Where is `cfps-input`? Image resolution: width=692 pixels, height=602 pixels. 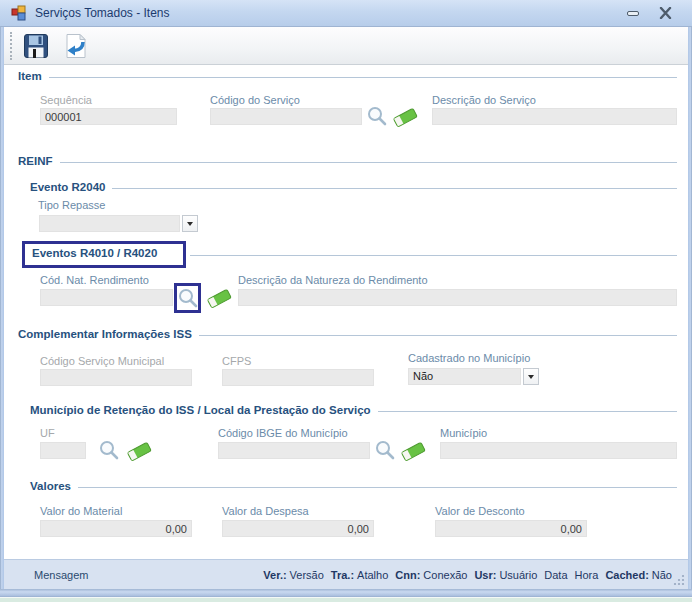 cfps-input is located at coordinates (298, 378).